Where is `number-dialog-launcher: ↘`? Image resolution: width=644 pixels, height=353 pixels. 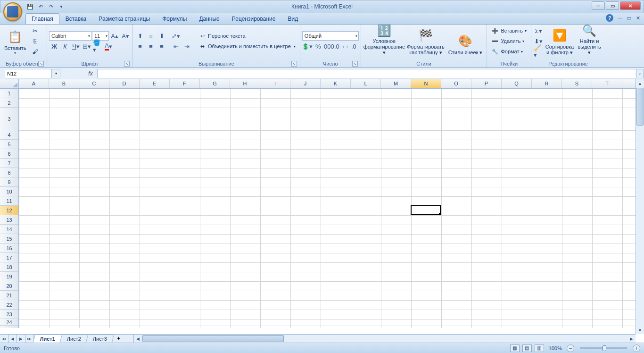
number-dialog-launcher: ↘ is located at coordinates (355, 64).